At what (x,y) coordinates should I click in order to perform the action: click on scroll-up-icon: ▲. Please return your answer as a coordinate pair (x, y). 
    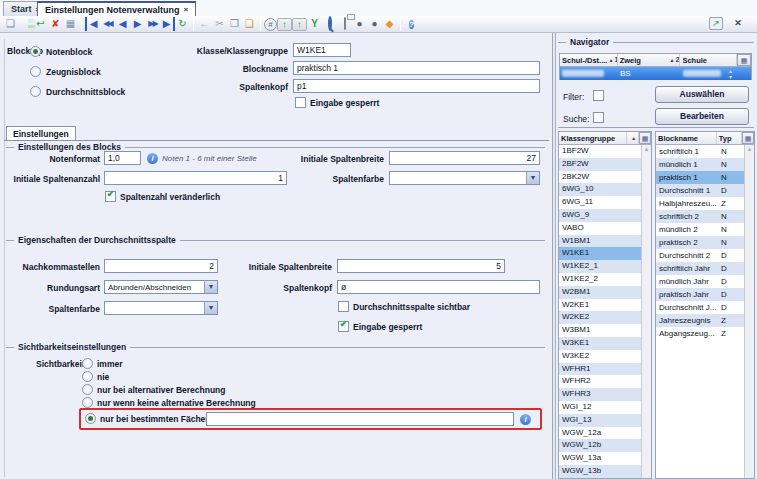
    Looking at the image, I should click on (646, 149).